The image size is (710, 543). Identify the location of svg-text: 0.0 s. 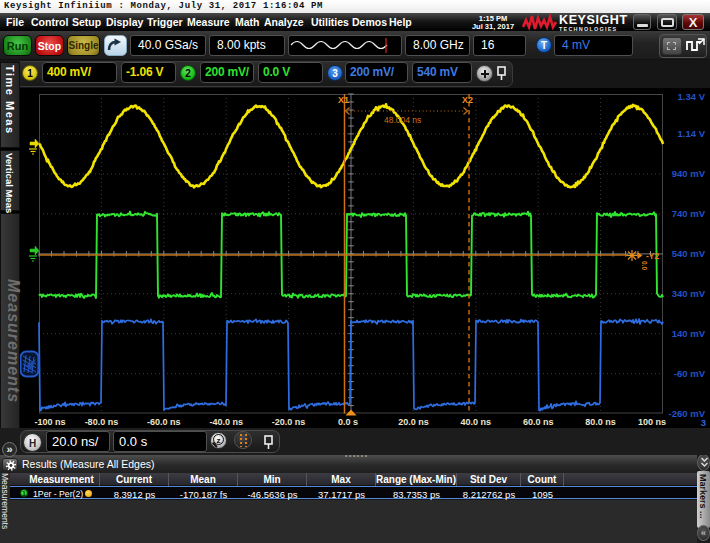
(348, 422).